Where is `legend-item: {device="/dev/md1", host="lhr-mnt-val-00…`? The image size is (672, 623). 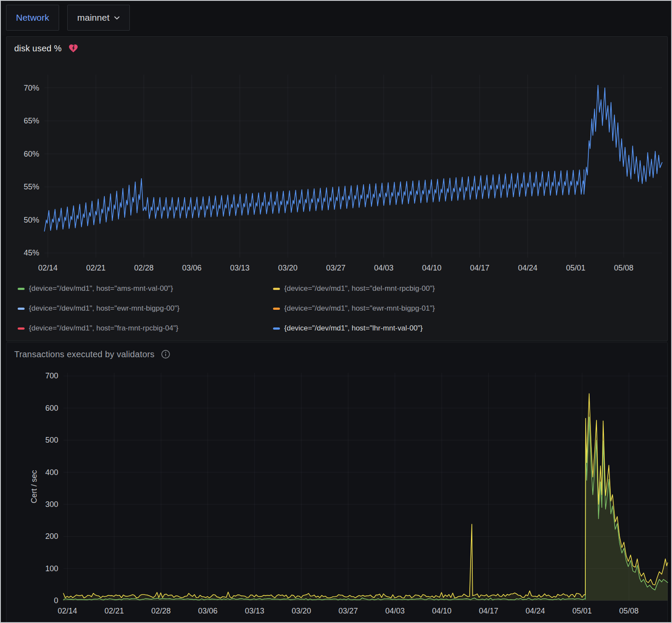 legend-item: {device="/dev/md1", host="lhr-mnt-val-00… is located at coordinates (354, 328).